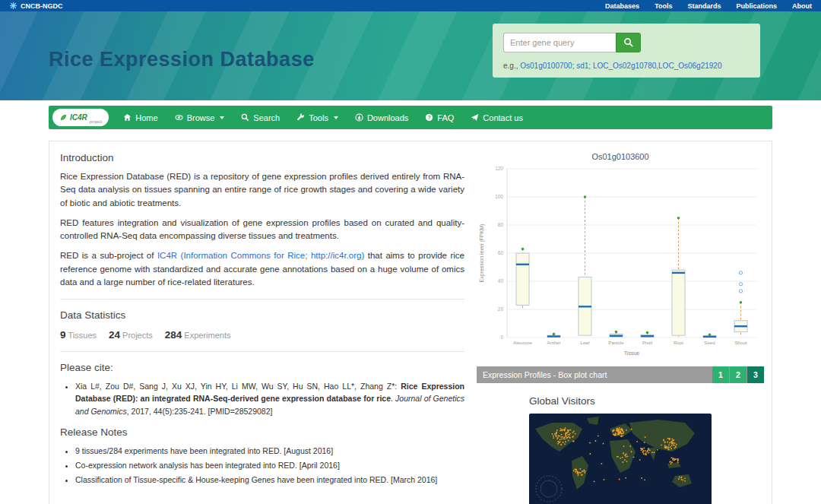 This screenshot has width=821, height=504. I want to click on ic4r-logo-subtext: project, so click(96, 122).